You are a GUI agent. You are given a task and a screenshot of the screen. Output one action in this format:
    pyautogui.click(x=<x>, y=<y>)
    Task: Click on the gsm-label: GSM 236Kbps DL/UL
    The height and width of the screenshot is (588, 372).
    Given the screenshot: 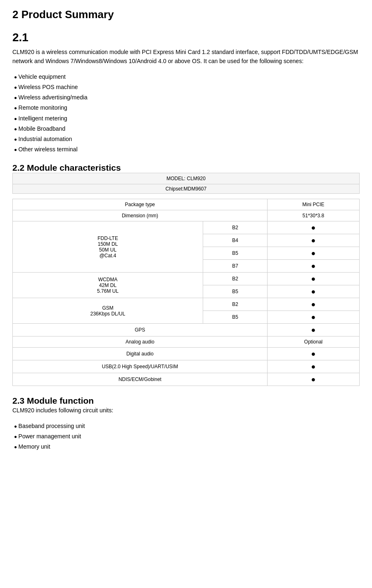 What is the action you would take?
    pyautogui.click(x=108, y=311)
    